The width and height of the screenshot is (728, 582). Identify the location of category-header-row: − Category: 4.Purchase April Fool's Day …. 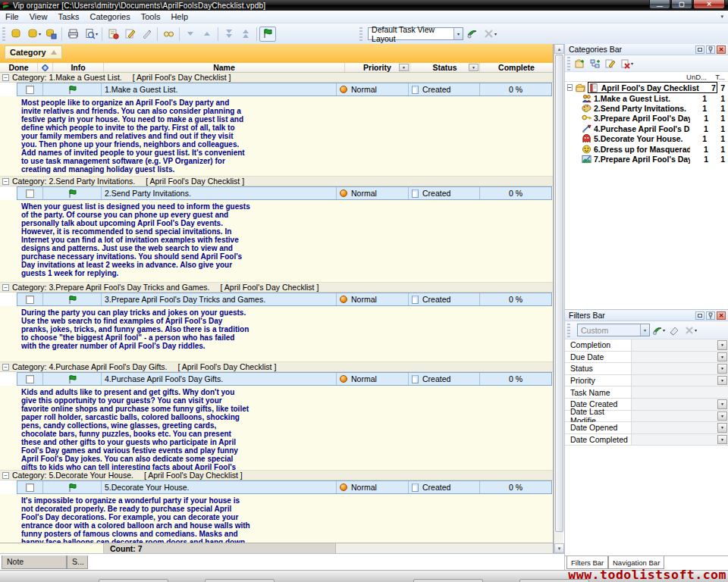
(276, 367).